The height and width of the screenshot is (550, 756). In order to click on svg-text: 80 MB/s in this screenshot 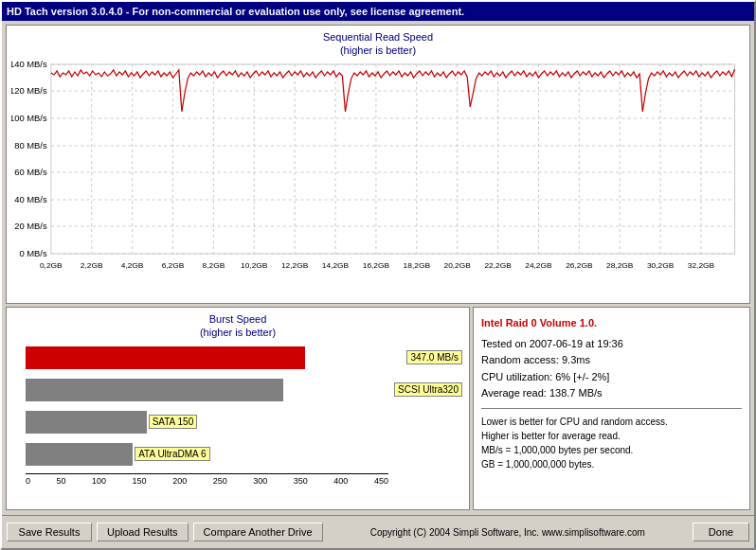, I will do `click(30, 146)`.